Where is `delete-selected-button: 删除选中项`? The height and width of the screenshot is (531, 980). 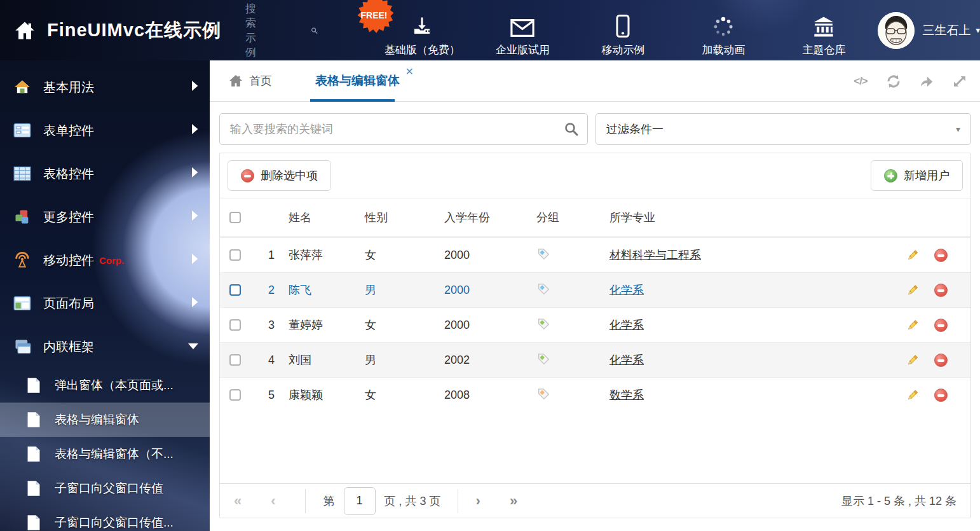 delete-selected-button: 删除选中项 is located at coordinates (280, 176).